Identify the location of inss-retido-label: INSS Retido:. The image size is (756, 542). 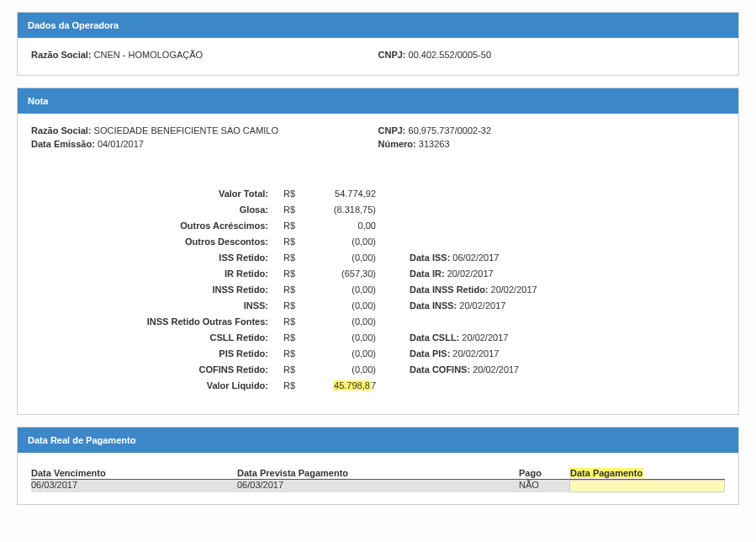
(150, 290).